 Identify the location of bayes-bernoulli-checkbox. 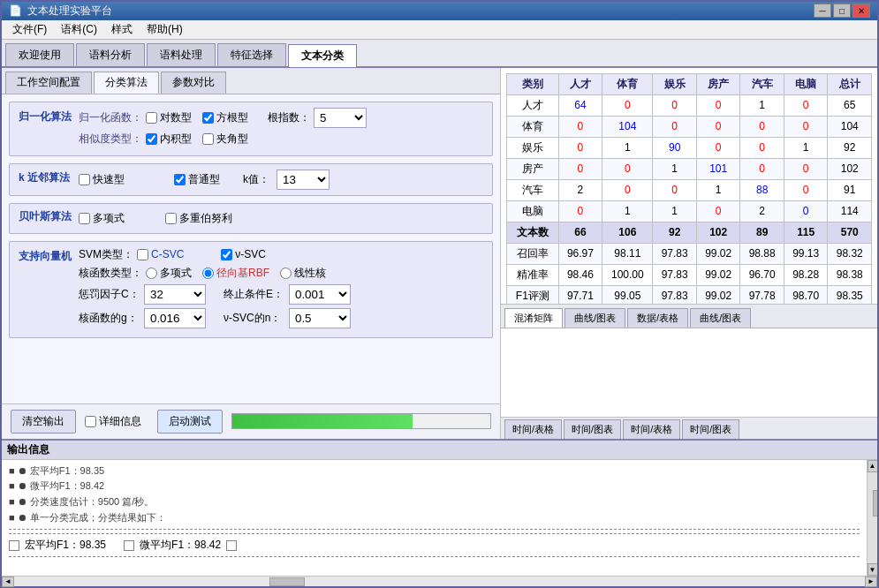
(171, 219).